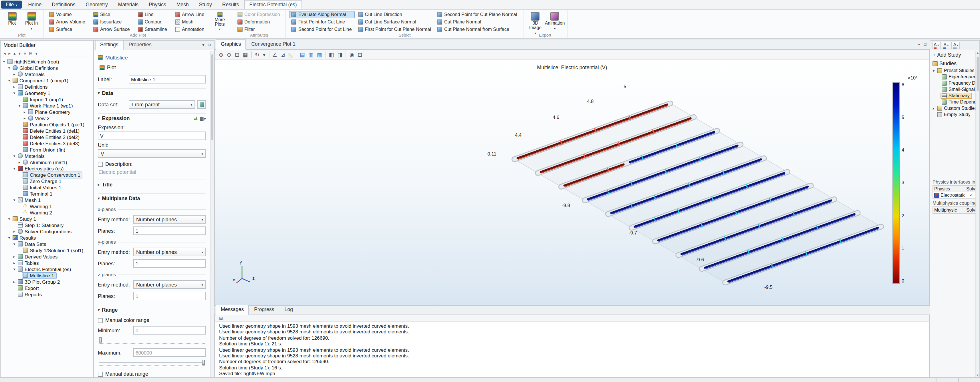 The height and width of the screenshot is (382, 980). Describe the element at coordinates (112, 68) in the screenshot. I see `plot-button: Plot` at that location.